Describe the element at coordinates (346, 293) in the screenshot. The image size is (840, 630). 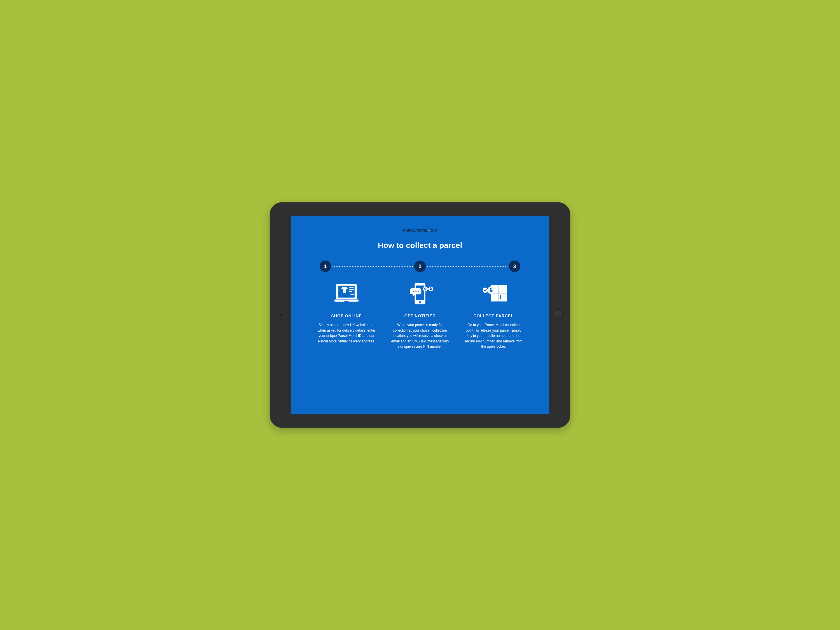
I see `laptop-shopping-icon` at that location.